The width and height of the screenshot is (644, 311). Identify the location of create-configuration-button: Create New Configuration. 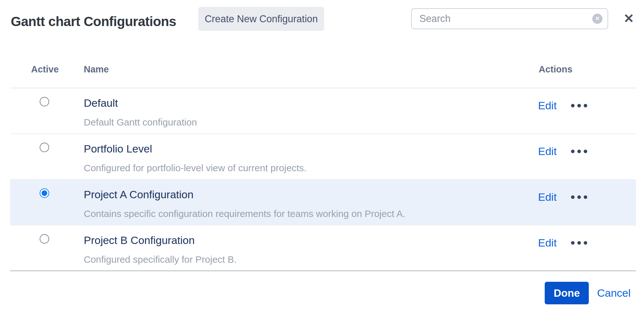
(261, 19).